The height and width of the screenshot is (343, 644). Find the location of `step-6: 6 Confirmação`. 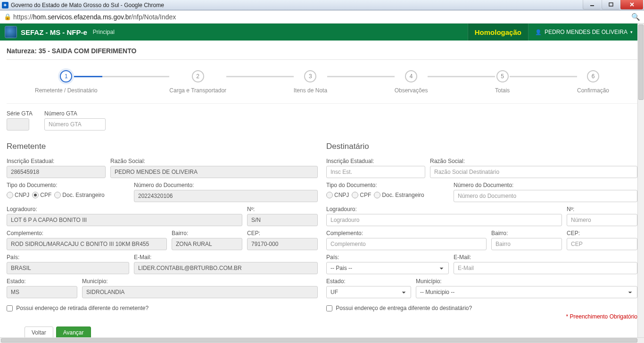

step-6: 6 Confirmação is located at coordinates (593, 82).